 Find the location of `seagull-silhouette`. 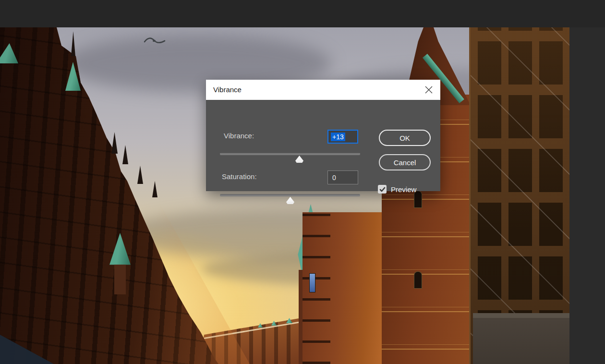

seagull-silhouette is located at coordinates (155, 41).